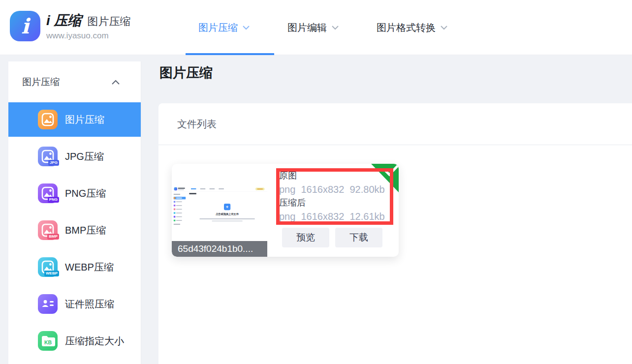 The image size is (632, 364). I want to click on sidebar-group-image-compress: 图片压缩, so click(75, 82).